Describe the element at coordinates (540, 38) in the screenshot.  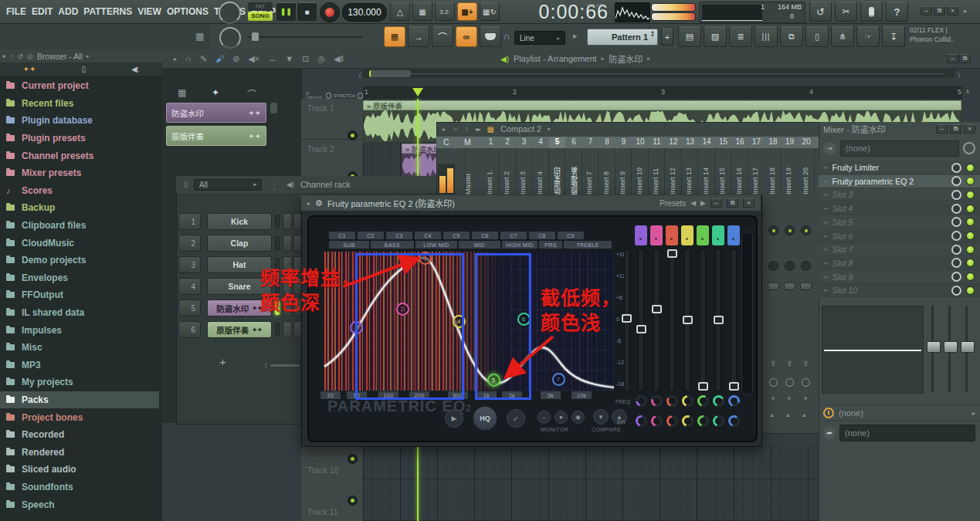
I see `snap-selector: Line▸` at that location.